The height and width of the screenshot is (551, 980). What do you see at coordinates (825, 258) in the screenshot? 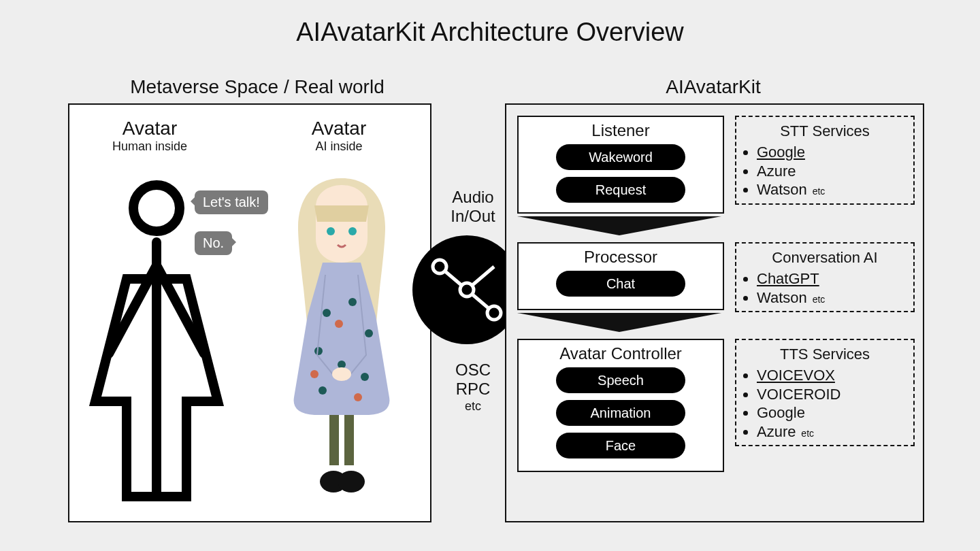
I see `conv-title: Conversation AI` at bounding box center [825, 258].